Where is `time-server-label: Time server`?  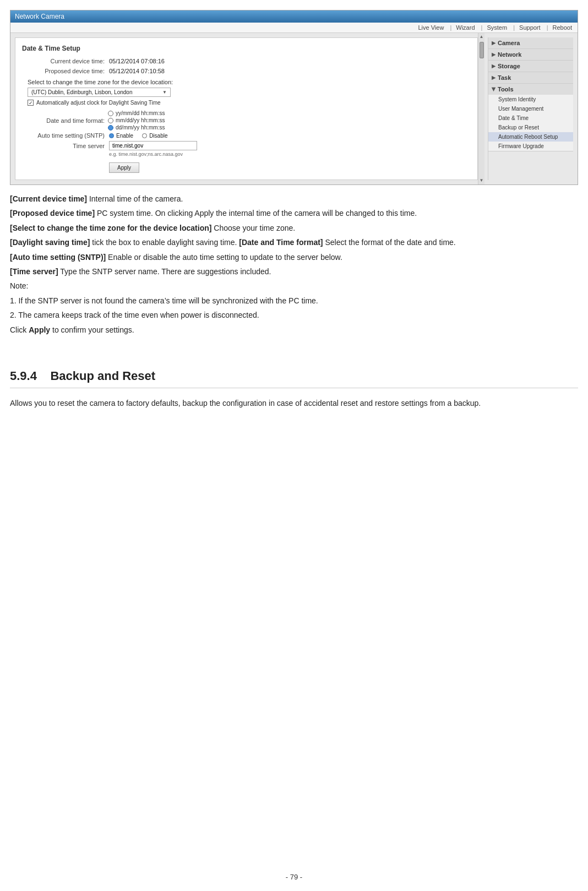
time-server-label: Time server is located at coordinates (63, 146).